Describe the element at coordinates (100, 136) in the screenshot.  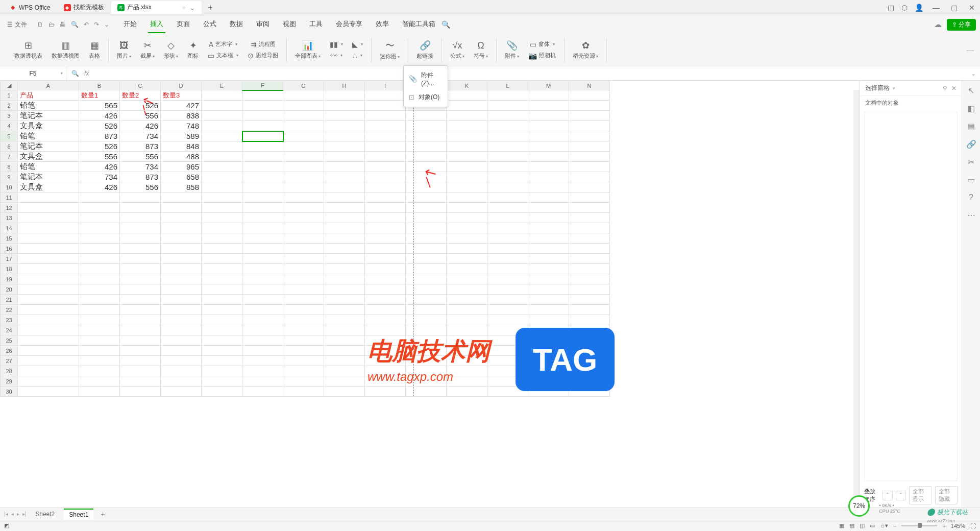
I see `cell: 873` at that location.